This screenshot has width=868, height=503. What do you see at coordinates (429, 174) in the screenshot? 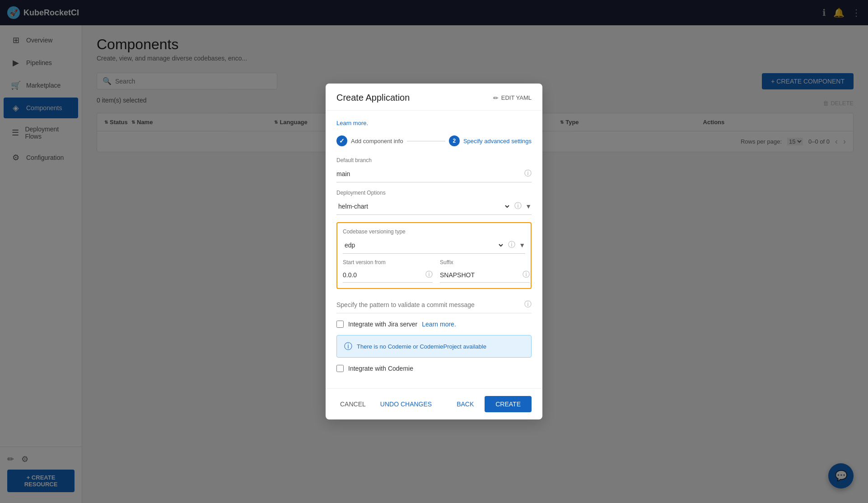
I see `default-branch-input` at bounding box center [429, 174].